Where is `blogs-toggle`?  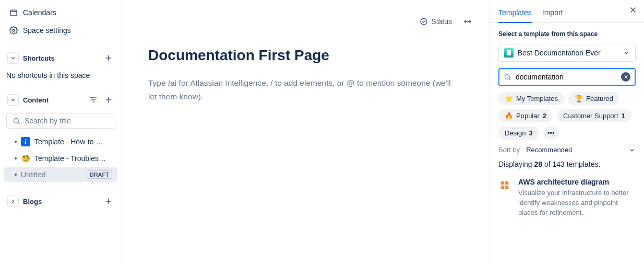
blogs-toggle is located at coordinates (13, 201).